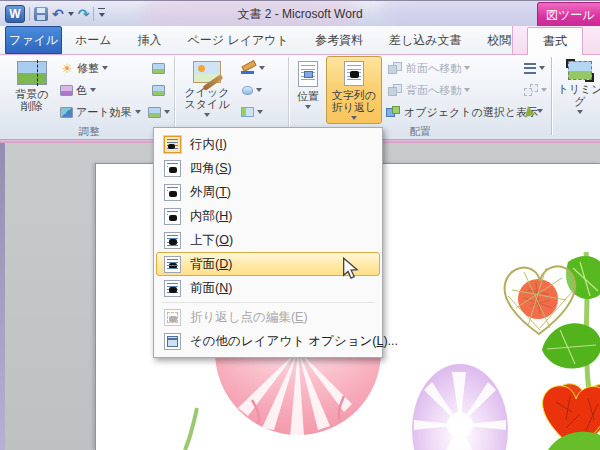  What do you see at coordinates (100, 112) in the screenshot?
I see `artistic-effects-button: アート効果` at bounding box center [100, 112].